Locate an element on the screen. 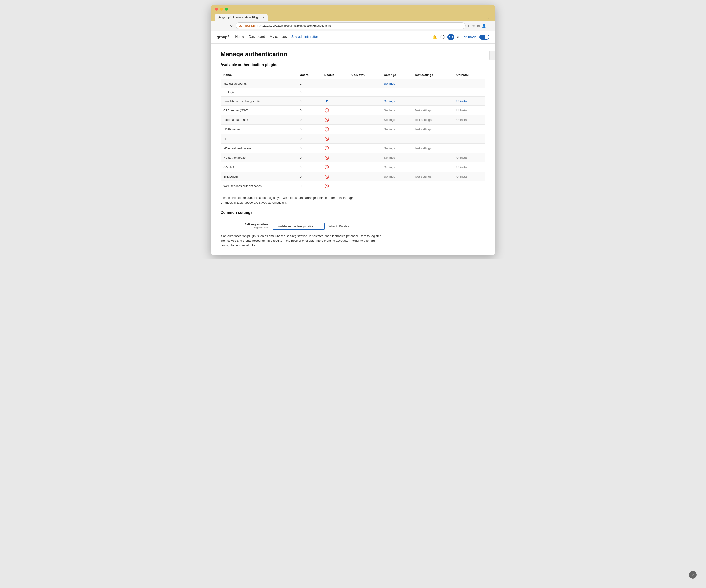 The image size is (706, 588). table-header-row: Name Users Enable Up/Down Settings Test … is located at coordinates (353, 75).